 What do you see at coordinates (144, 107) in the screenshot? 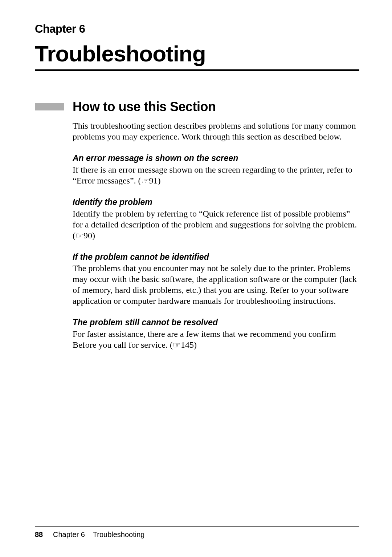
I see `section-title: How to use this Section` at bounding box center [144, 107].